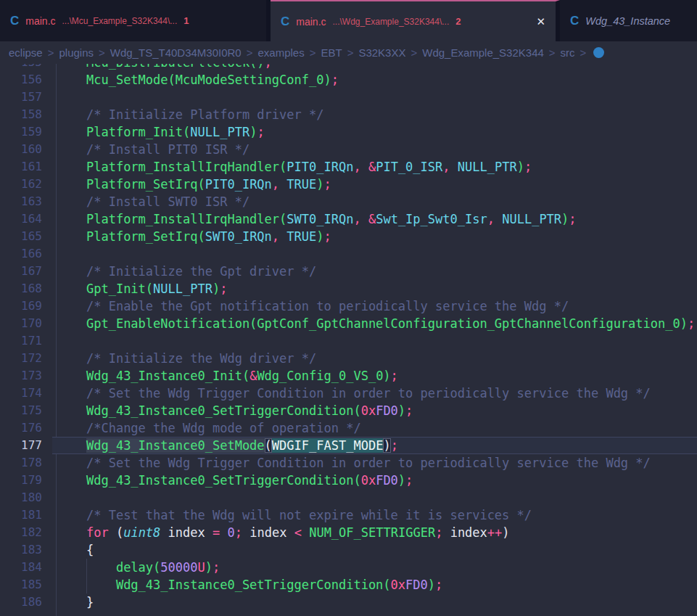 The height and width of the screenshot is (616, 697). What do you see at coordinates (26, 289) in the screenshot?
I see `line-number: 168` at bounding box center [26, 289].